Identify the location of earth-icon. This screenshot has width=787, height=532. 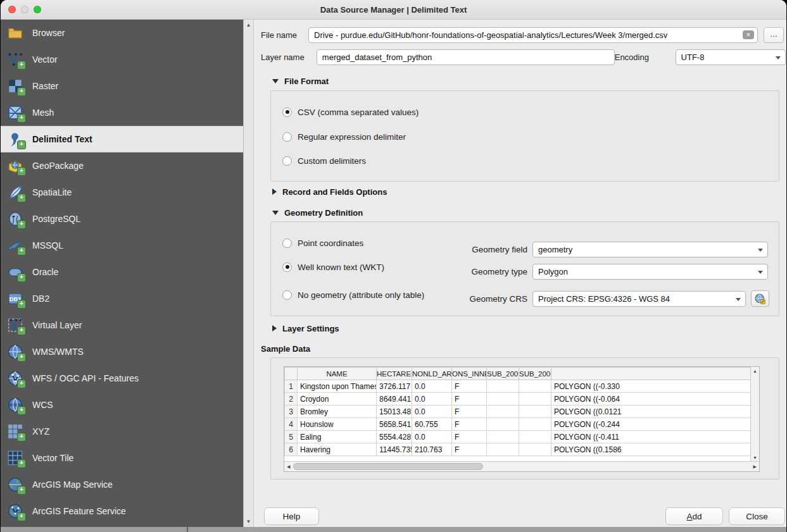
(15, 485).